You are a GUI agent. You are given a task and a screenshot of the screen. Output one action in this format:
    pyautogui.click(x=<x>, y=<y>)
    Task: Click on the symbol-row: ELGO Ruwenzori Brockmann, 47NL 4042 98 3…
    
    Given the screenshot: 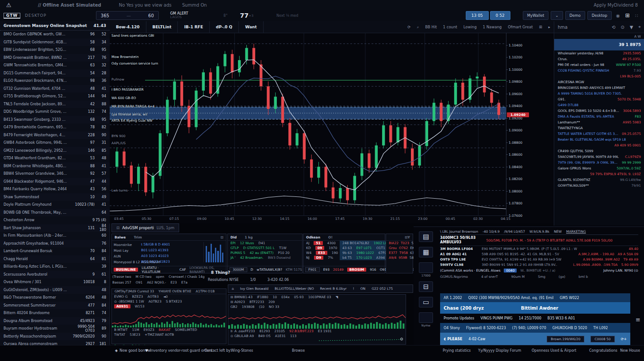 What is the action you would take?
    pyautogui.click(x=55, y=81)
    